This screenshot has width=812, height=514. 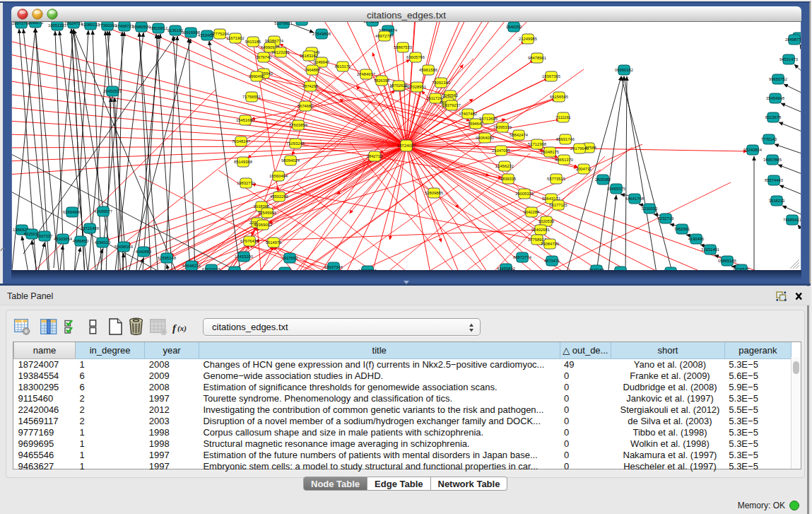 I want to click on svg-text: 72624731, so click(x=73, y=23).